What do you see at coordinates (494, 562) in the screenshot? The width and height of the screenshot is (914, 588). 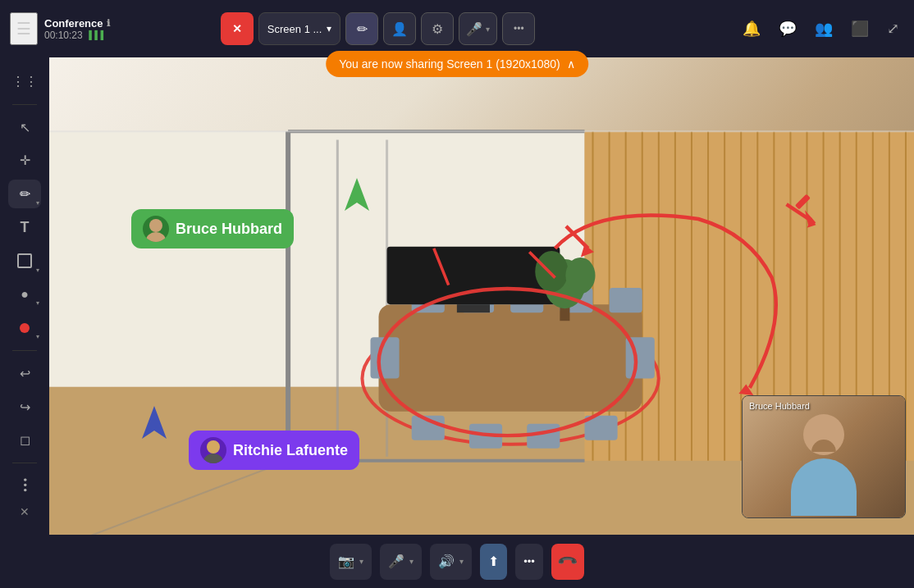 I see `screen-share-button: ⬆` at bounding box center [494, 562].